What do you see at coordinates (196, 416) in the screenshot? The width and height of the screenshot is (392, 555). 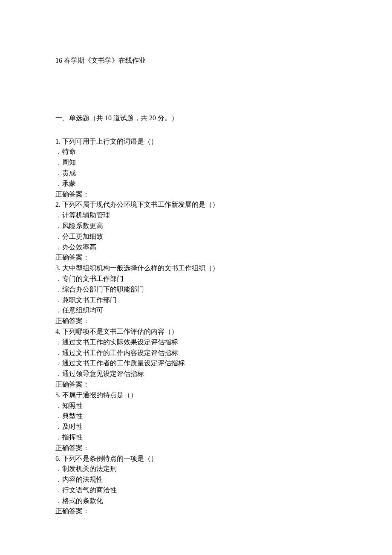 I see `option-b: ．典型性` at bounding box center [196, 416].